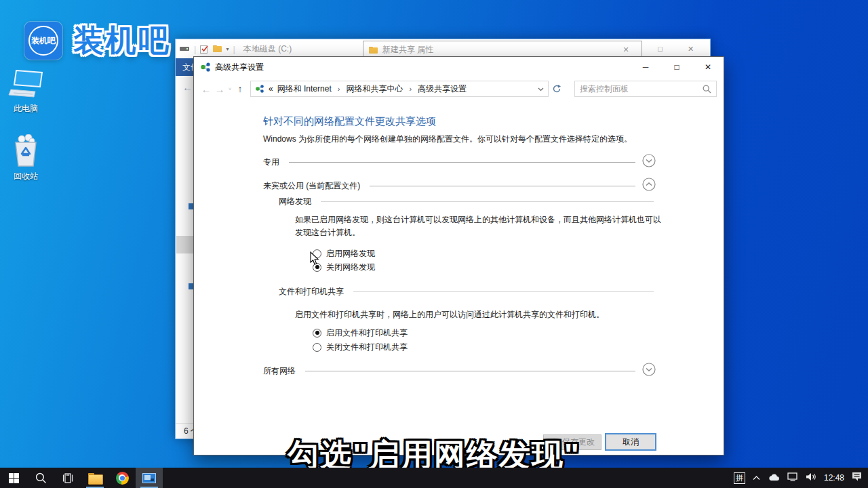  What do you see at coordinates (374, 89) in the screenshot?
I see `breadcrumb-network-center: 网络和共享中心` at bounding box center [374, 89].